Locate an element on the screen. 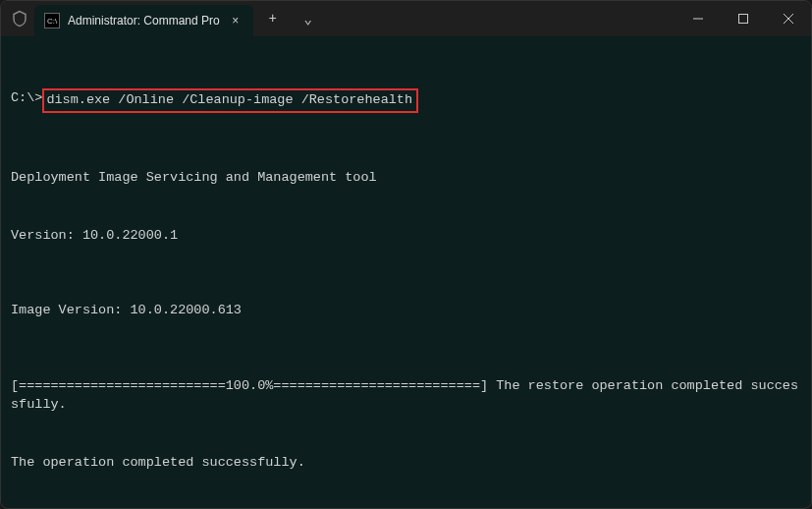 The image size is (812, 509). output-line: Version: 10.0.22000.1 is located at coordinates (406, 236).